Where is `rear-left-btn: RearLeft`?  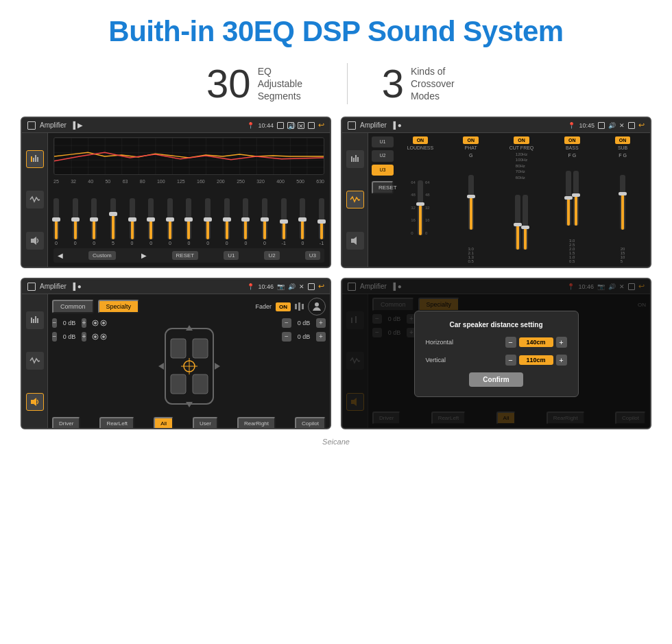 rear-left-btn: RearLeft is located at coordinates (117, 423).